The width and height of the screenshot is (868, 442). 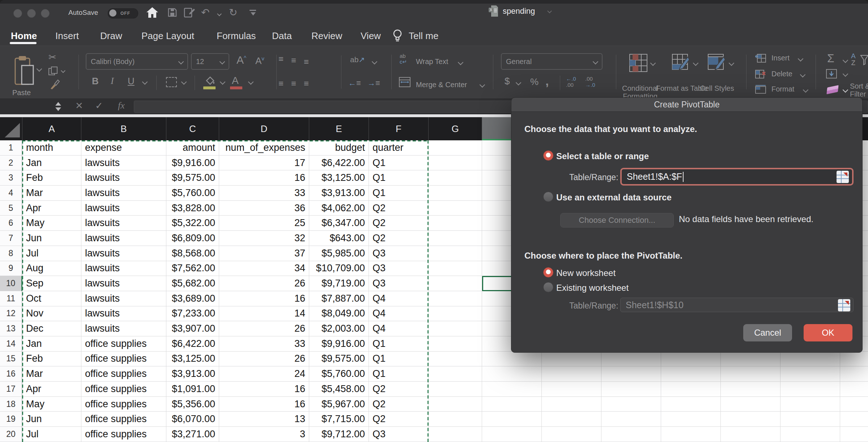 I want to click on cell: 16, so click(x=264, y=404).